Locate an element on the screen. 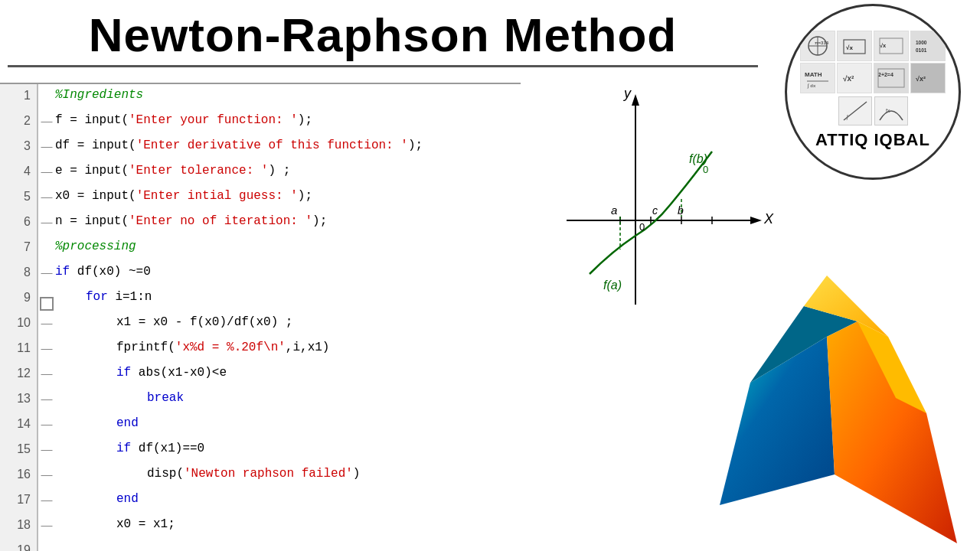 Image resolution: width=980 pixels, height=551 pixels. code-text-18: x0 = x1; is located at coordinates (145, 524).